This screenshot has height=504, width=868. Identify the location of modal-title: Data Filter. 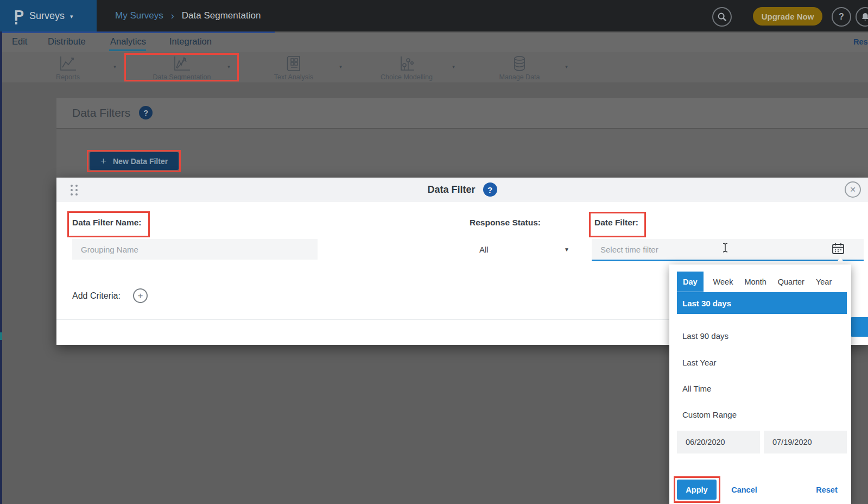
(451, 190).